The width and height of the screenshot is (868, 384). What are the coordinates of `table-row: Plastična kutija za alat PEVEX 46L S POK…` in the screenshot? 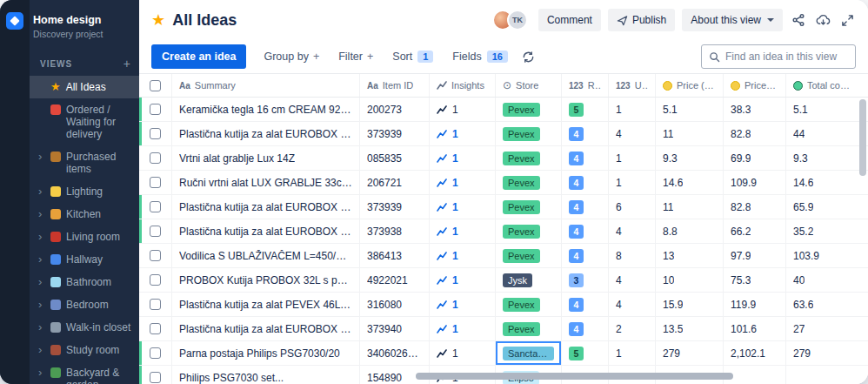 It's located at (504, 305).